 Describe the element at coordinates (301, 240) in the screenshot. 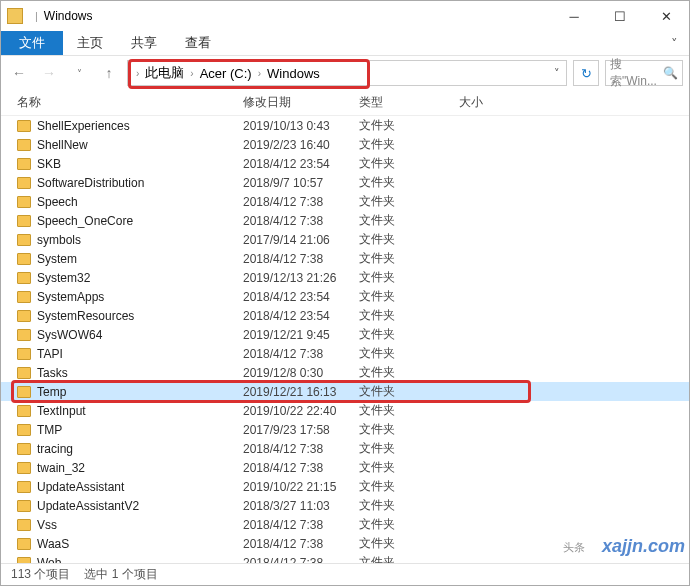

I see `file-date: 2017/9/14 21:06` at that location.